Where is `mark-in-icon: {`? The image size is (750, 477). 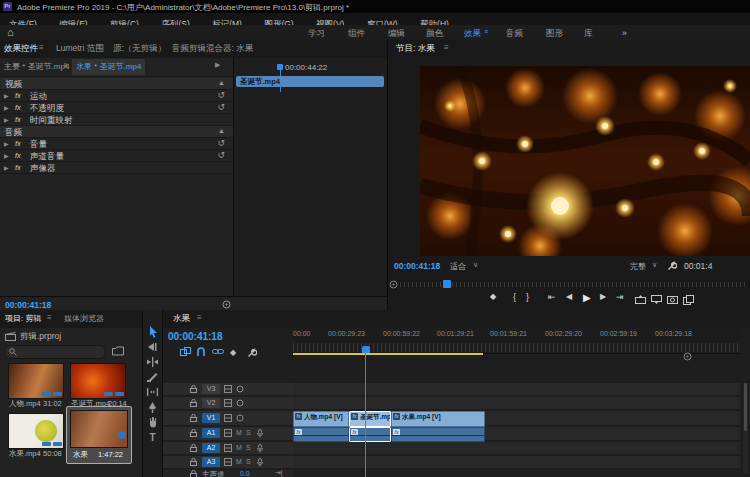
mark-in-icon: { is located at coordinates (514, 297).